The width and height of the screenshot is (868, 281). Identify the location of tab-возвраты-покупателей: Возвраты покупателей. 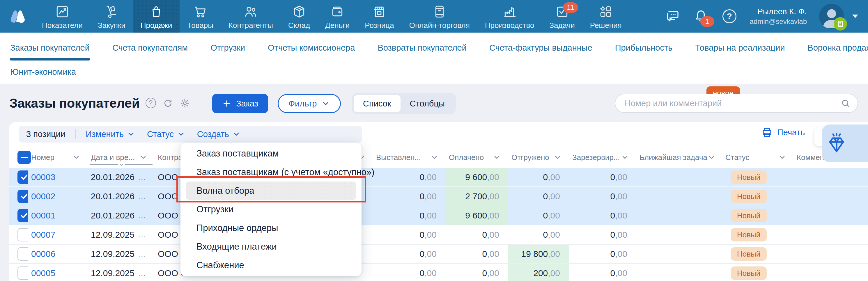
(422, 48).